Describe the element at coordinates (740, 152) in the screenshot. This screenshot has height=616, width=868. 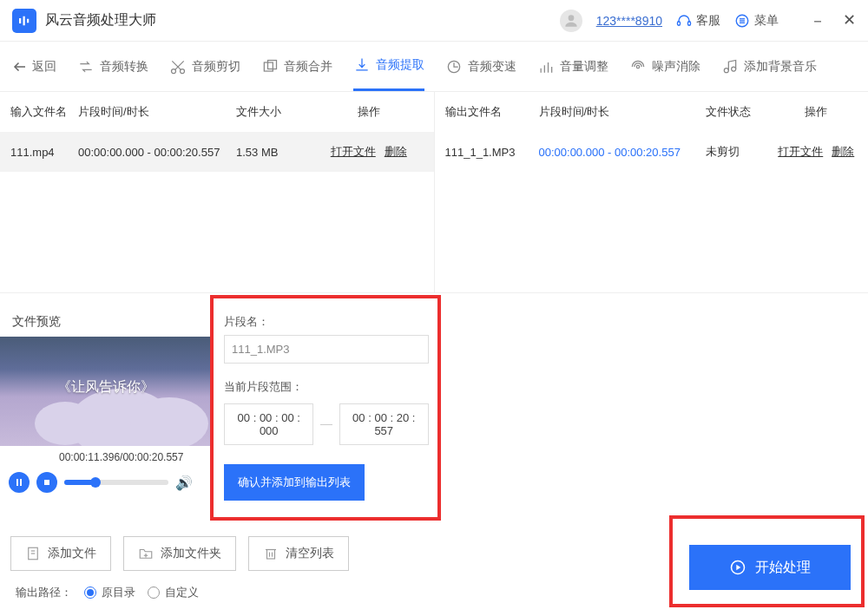
I see `output-file-status: 未剪切` at that location.